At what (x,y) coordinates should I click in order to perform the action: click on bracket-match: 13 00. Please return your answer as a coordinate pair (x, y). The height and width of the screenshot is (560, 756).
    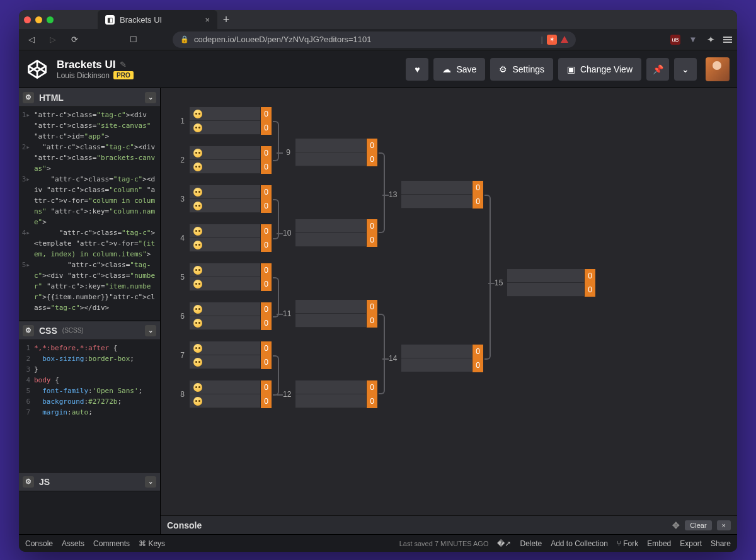
    Looking at the image, I should click on (436, 195).